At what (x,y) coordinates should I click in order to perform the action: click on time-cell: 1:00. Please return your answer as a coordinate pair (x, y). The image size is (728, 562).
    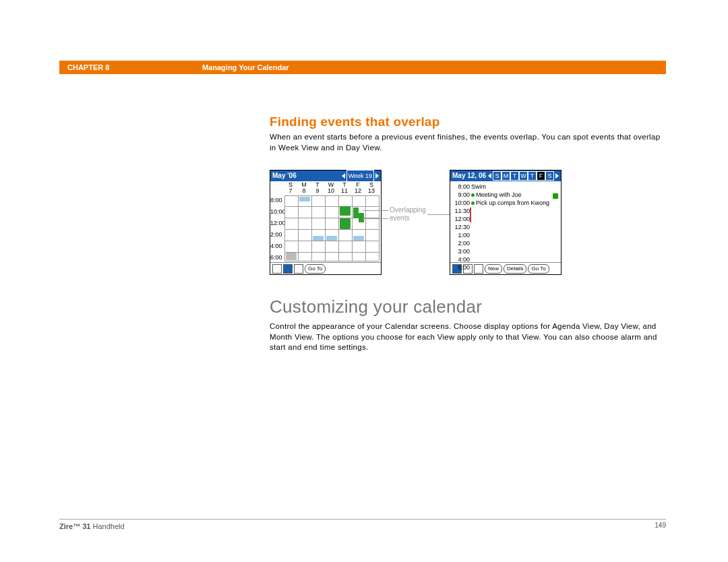
    Looking at the image, I should click on (461, 235).